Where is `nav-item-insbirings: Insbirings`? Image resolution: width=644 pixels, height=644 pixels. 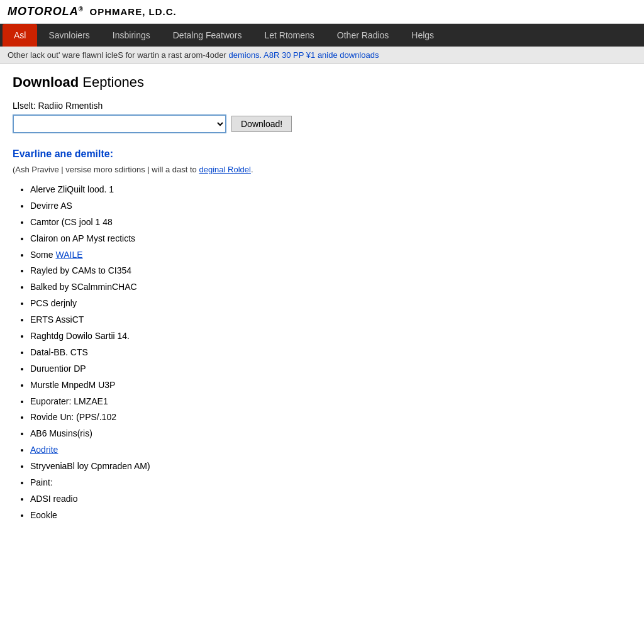
nav-item-insbirings: Insbirings is located at coordinates (131, 35).